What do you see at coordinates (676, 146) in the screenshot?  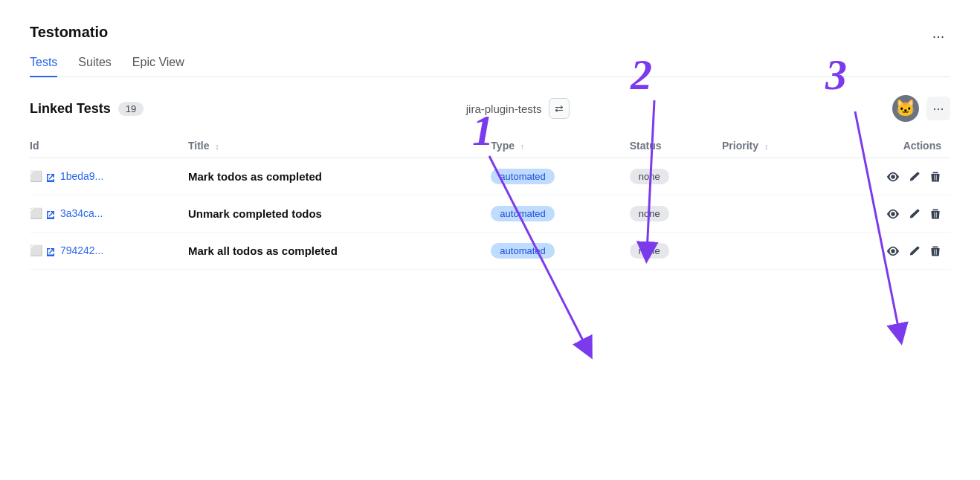 I see `col-status: Status` at bounding box center [676, 146].